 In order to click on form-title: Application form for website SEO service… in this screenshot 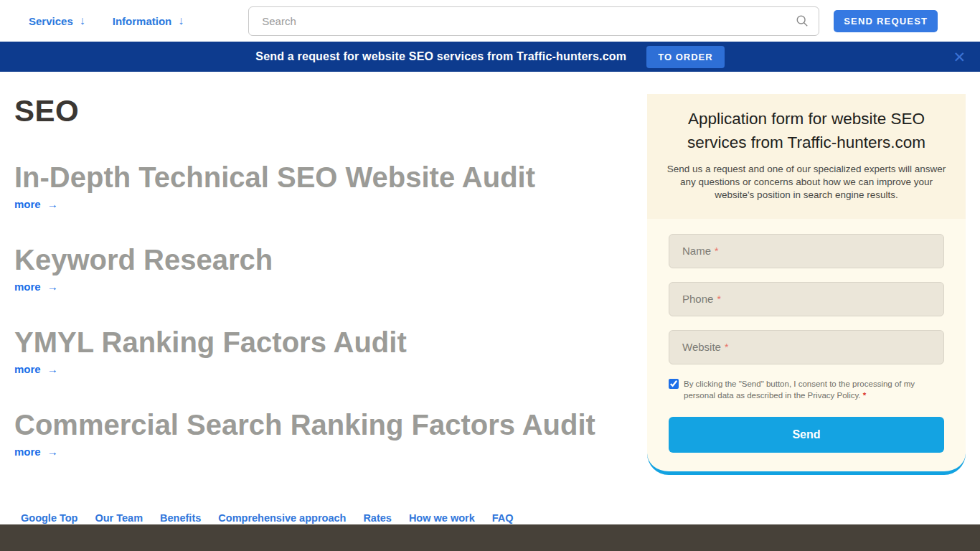, I will do `click(806, 131)`.